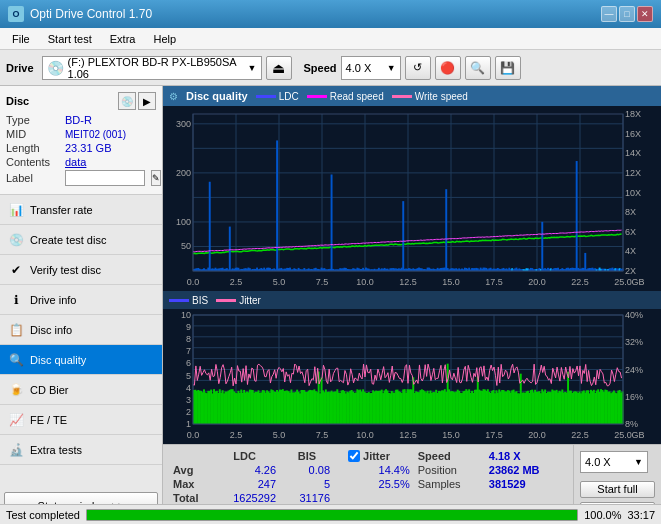 The height and width of the screenshot is (524, 661). I want to click on menu-help: Help, so click(164, 39).